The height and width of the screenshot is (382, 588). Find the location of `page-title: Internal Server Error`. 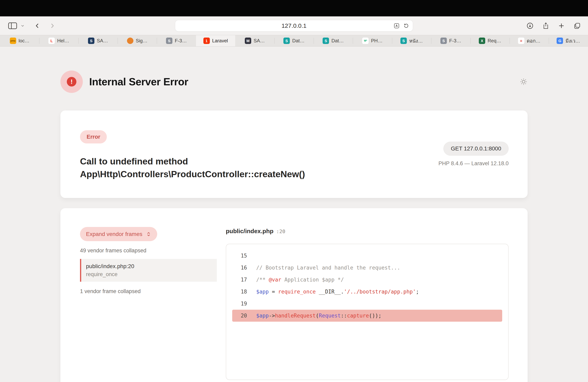

page-title: Internal Server Error is located at coordinates (139, 82).